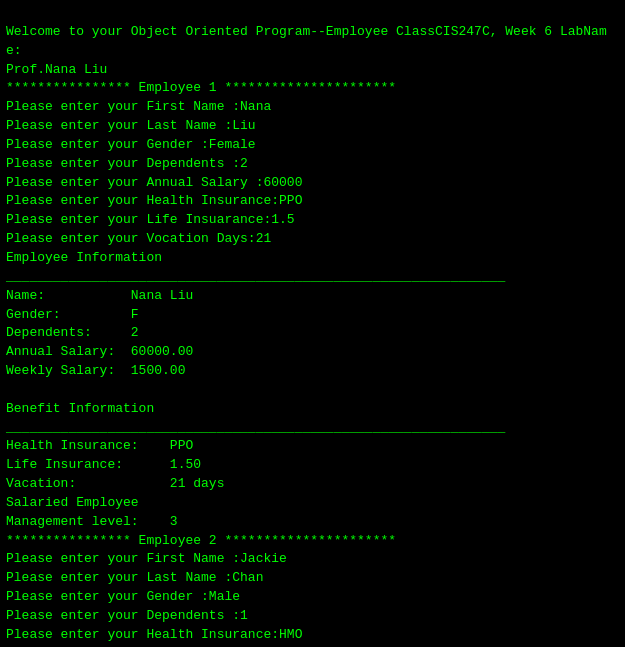  Describe the element at coordinates (312, 126) in the screenshot. I see `terminal-line: Please enter your Last Name :Liu` at that location.